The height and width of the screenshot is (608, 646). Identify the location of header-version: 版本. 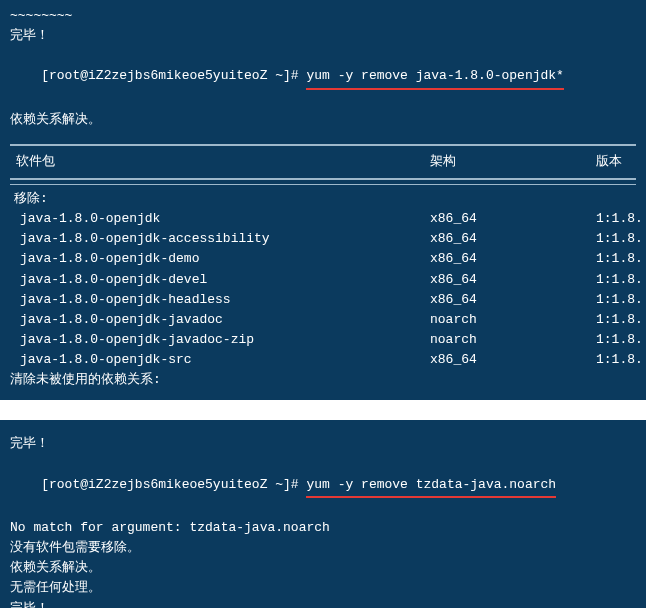
(616, 162).